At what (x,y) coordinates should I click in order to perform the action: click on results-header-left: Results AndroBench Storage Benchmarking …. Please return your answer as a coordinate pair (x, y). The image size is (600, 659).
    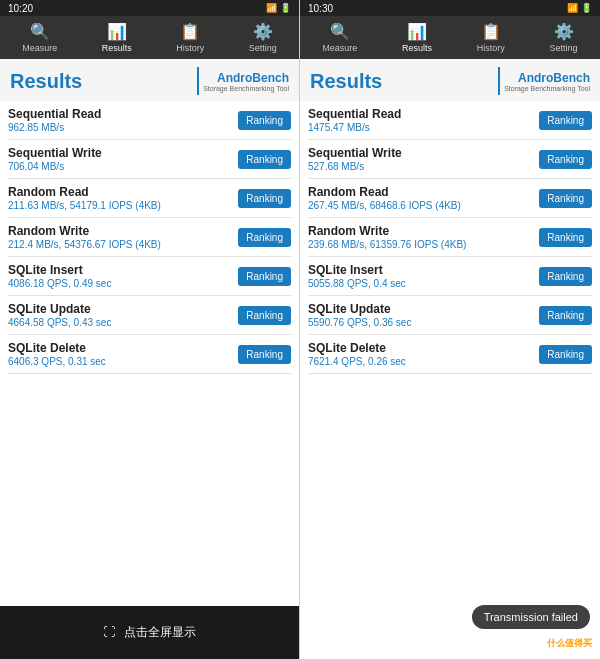
    Looking at the image, I should click on (150, 80).